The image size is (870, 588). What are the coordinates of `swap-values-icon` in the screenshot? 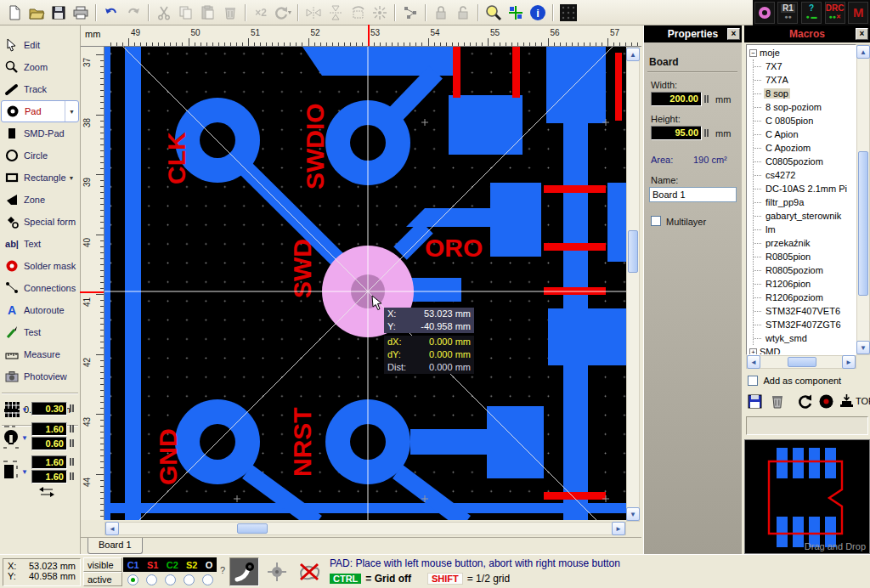 It's located at (47, 493).